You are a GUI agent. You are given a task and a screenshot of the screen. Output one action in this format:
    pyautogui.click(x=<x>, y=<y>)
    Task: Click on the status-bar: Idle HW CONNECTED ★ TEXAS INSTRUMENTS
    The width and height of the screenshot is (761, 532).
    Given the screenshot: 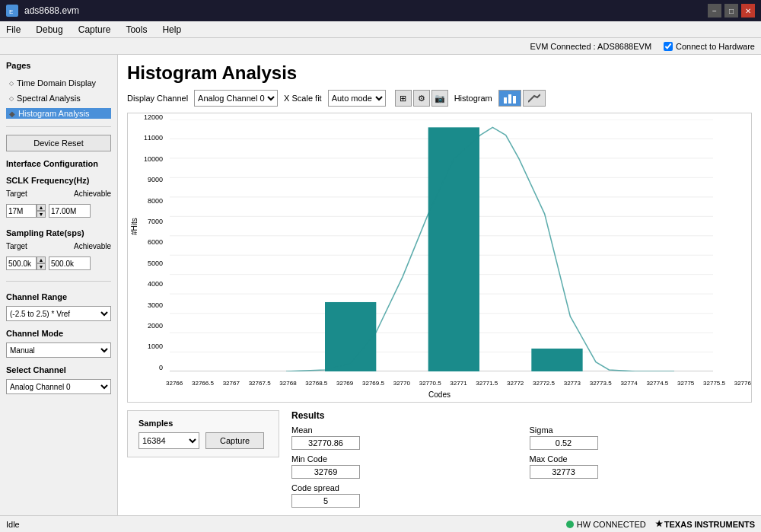 What is the action you would take?
    pyautogui.click(x=380, y=524)
    